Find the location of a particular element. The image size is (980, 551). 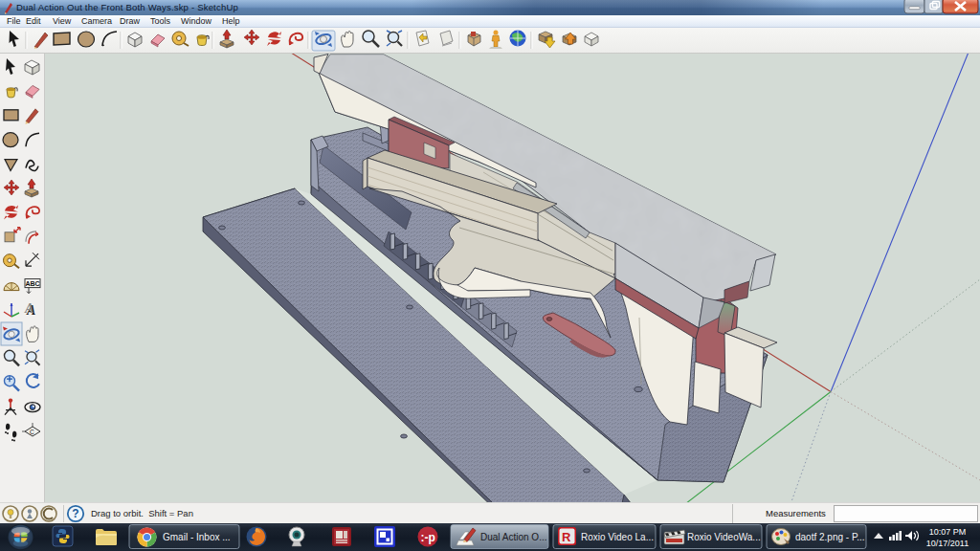

svg-text: daotf 2.png - P... is located at coordinates (831, 538).